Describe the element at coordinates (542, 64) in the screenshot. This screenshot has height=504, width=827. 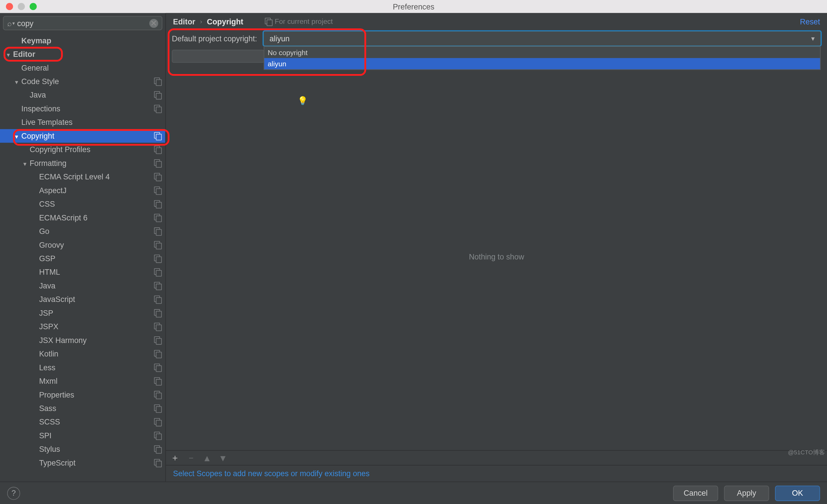
I see `option-aliyun: aliyun` at that location.